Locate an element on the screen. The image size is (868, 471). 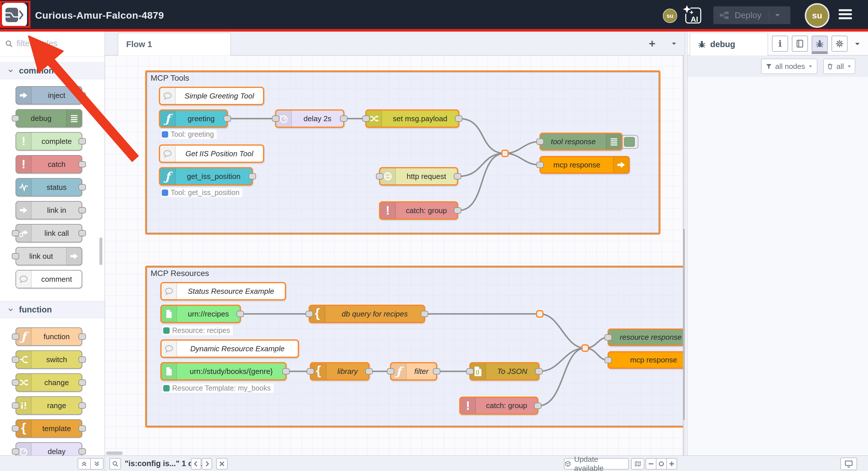
add-flow-button is located at coordinates (652, 44).